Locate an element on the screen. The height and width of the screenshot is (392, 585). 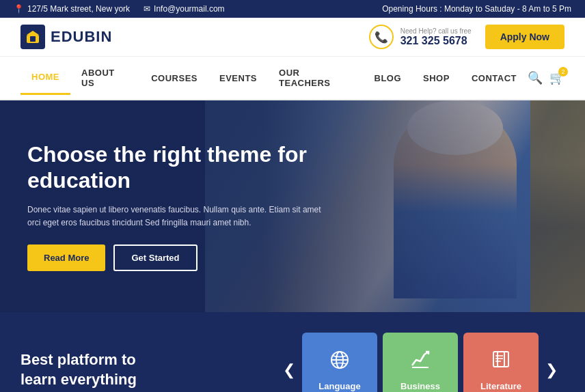
language-label: Language is located at coordinates (339, 387).